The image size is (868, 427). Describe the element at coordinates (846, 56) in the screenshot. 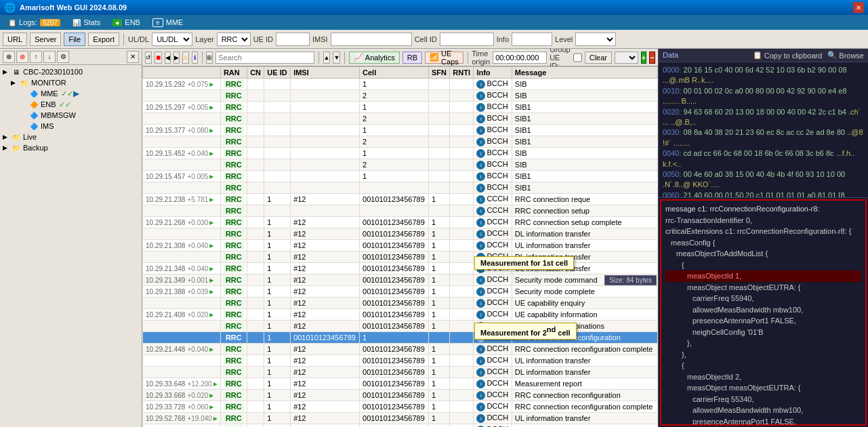

I see `browse-btn: 🔍 Browse` at that location.